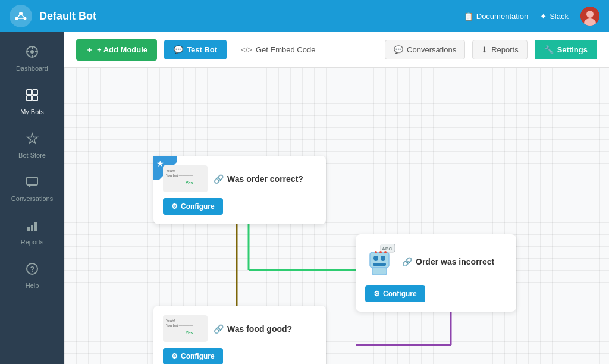 This screenshot has height=364, width=609. I want to click on sidebar-label-bot-store: Bot Store, so click(32, 155).